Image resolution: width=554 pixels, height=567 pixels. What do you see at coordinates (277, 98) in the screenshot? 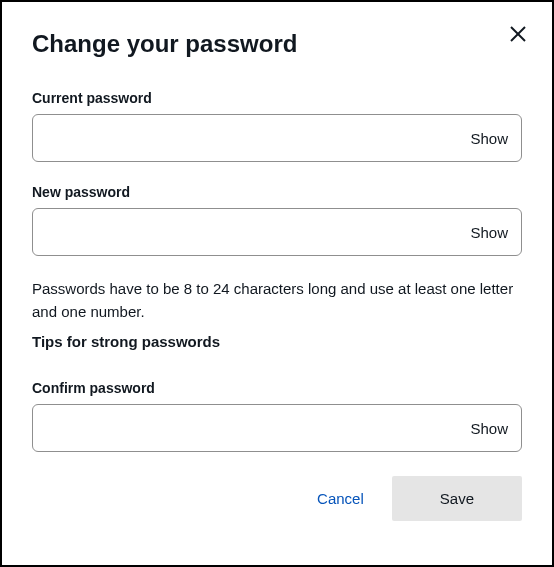
I see `current-password-label: Current password` at bounding box center [277, 98].